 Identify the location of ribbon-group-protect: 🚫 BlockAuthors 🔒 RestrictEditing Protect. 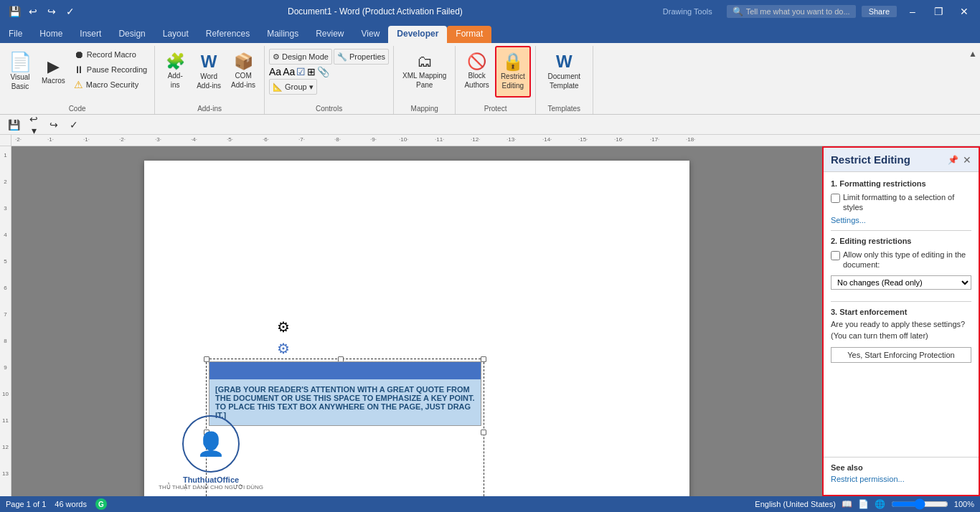
(495, 80).